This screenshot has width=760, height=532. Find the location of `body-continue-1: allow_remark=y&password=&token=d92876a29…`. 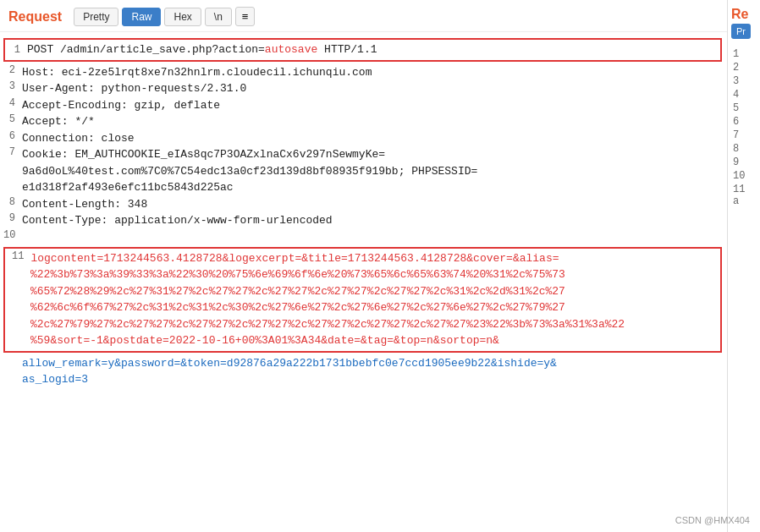

body-continue-1: allow_remark=y&password=&token=d92876a29… is located at coordinates (364, 364).